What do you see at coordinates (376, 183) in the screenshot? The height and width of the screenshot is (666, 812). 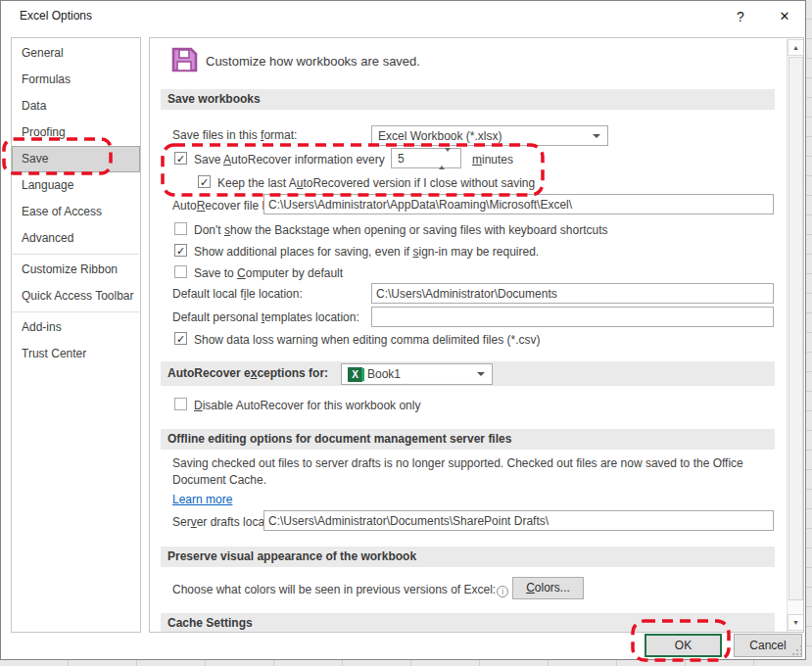 I see `keep-last-label: Keep the last AutoRecovered version if I…` at bounding box center [376, 183].